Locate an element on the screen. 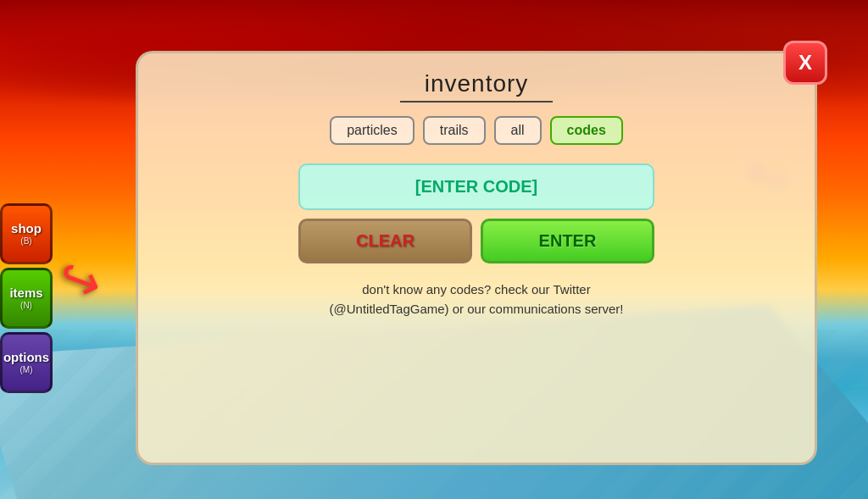  options-key-hint: (M) is located at coordinates (27, 370).